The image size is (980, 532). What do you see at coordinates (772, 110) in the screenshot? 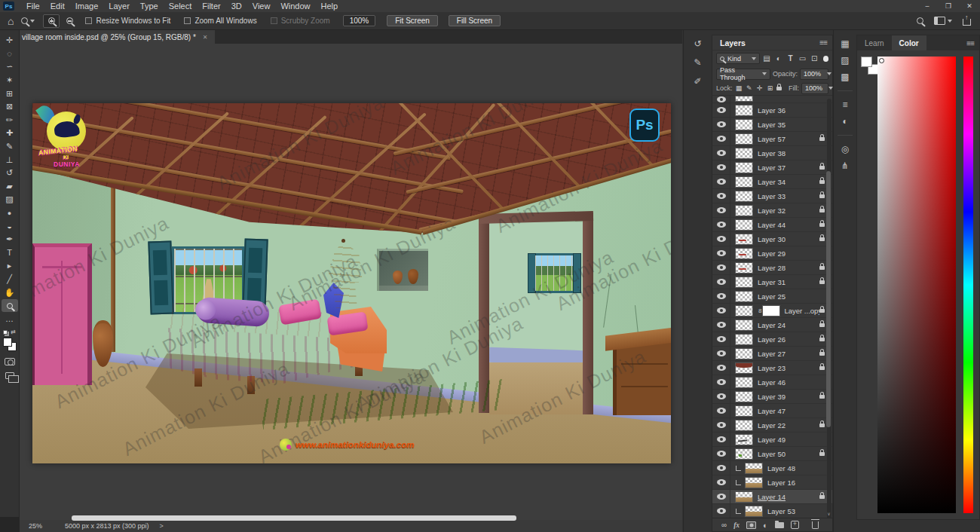
I see `layer-row: Layer 36` at bounding box center [772, 110].